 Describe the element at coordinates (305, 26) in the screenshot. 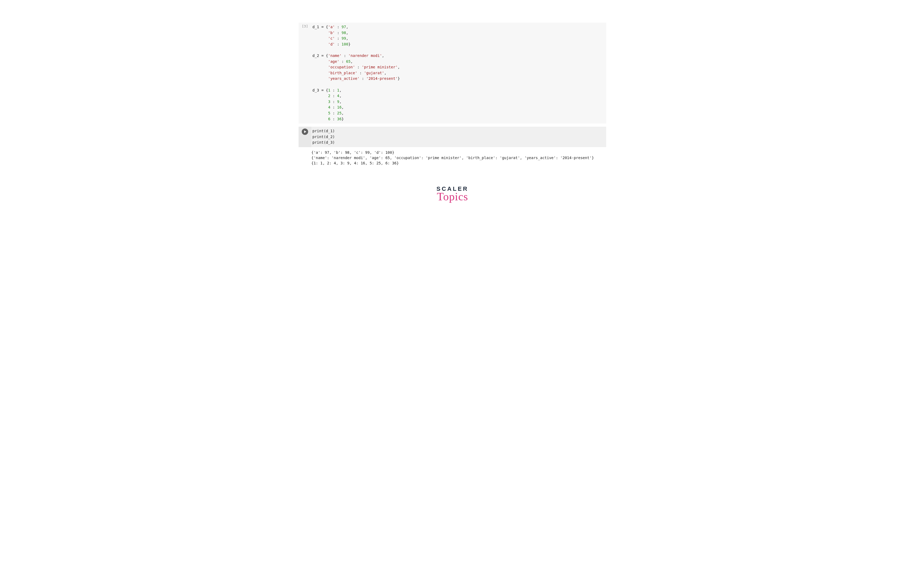

I see `exec-count: [3]` at that location.